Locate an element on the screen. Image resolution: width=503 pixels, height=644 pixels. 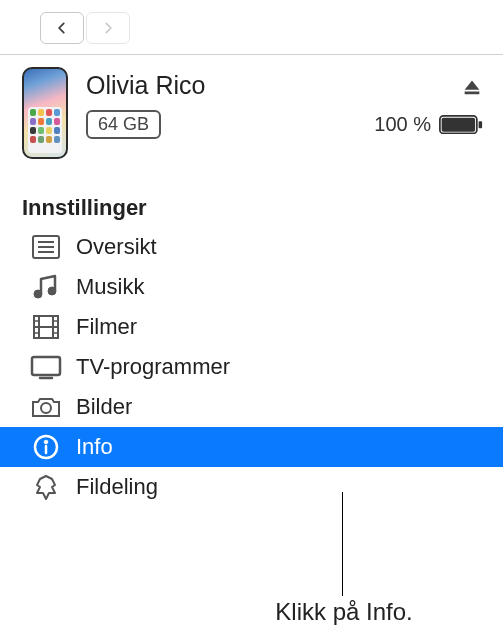
apps-icon is located at coordinates (46, 487).